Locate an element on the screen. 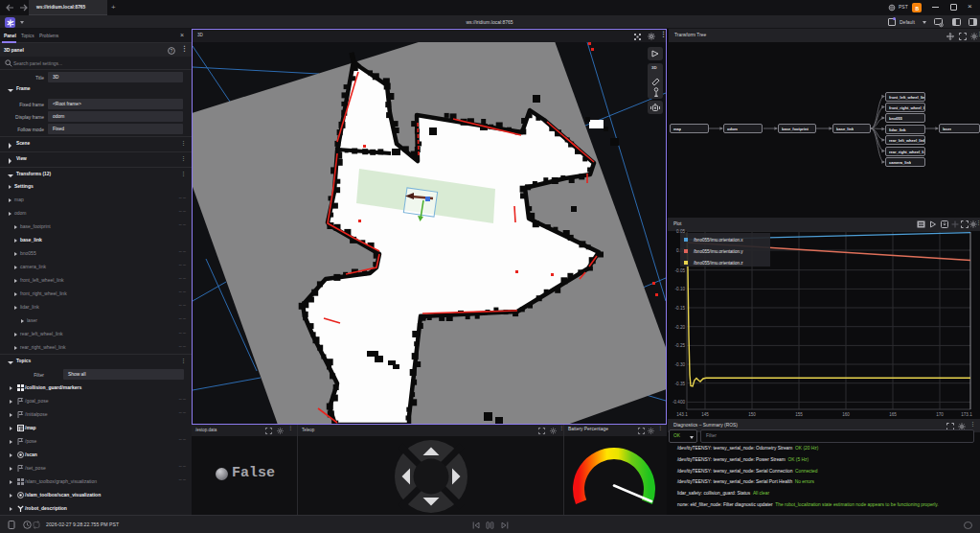 This screenshot has width=980, height=533. svg-text: 150 is located at coordinates (752, 414).